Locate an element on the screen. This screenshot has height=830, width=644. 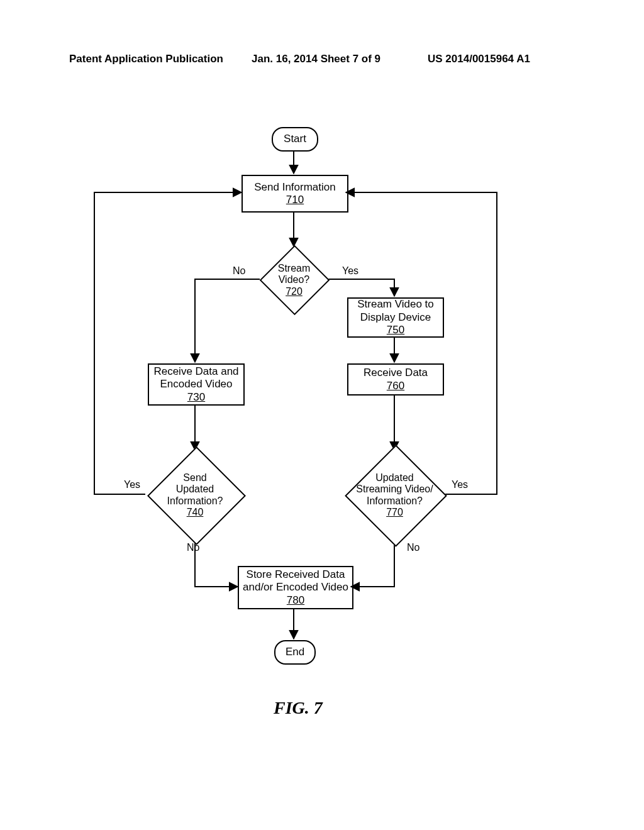
header-left: Patent Application Publication is located at coordinates (146, 59).